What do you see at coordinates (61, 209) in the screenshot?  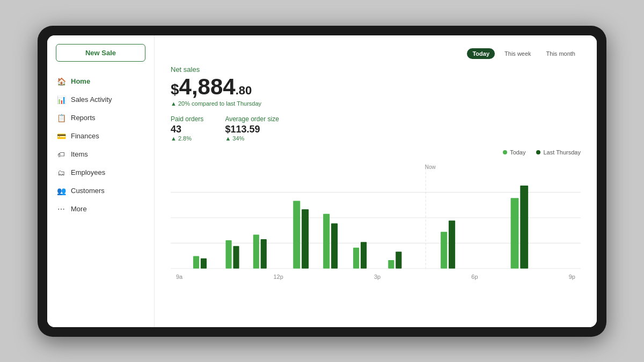 I see `more-icon: ⋯` at bounding box center [61, 209].